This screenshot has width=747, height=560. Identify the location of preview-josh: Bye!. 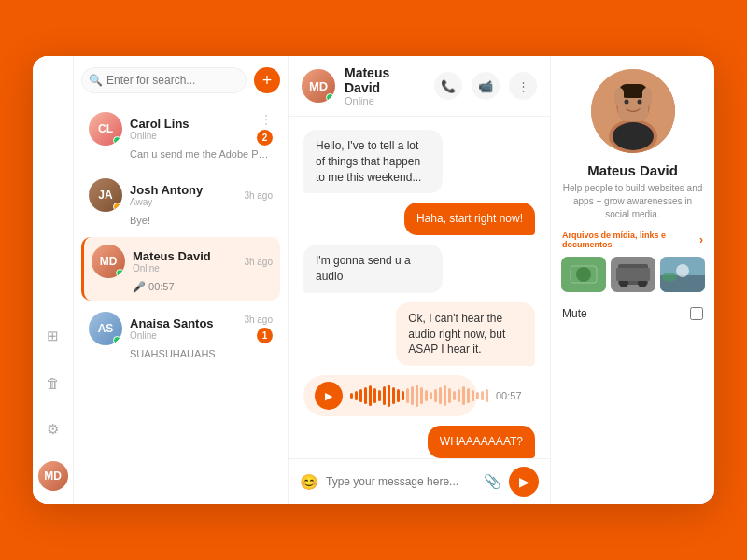
(181, 220).